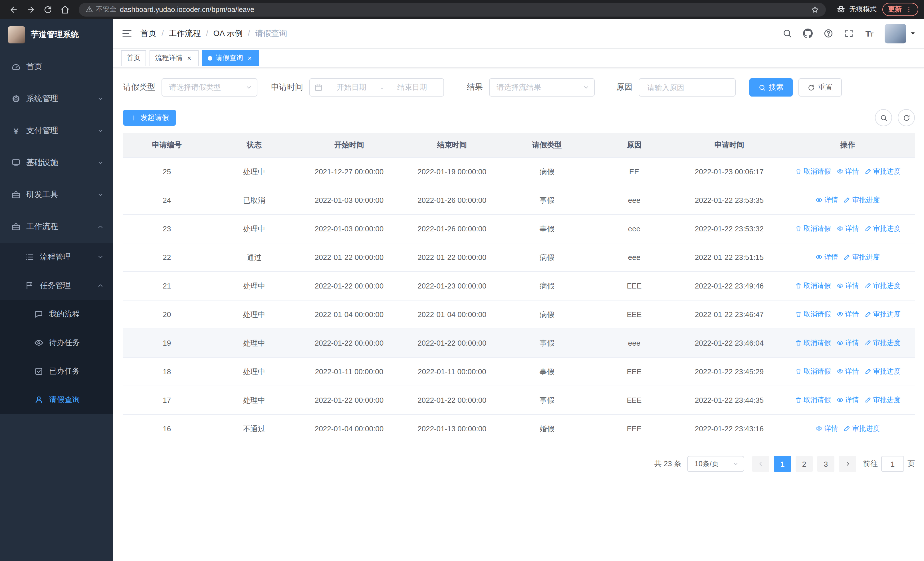 The height and width of the screenshot is (561, 924). I want to click on button-label: 重置, so click(825, 87).